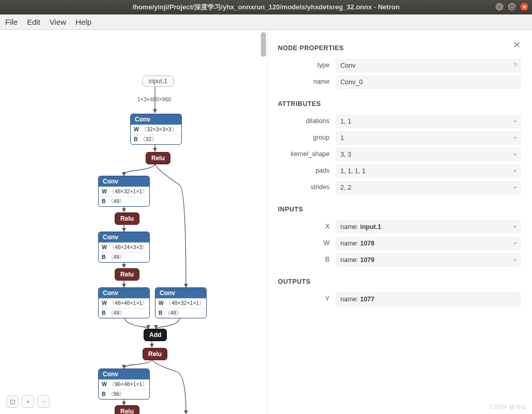 The width and height of the screenshot is (532, 414). I want to click on window-close-button: ✕, so click(524, 7).